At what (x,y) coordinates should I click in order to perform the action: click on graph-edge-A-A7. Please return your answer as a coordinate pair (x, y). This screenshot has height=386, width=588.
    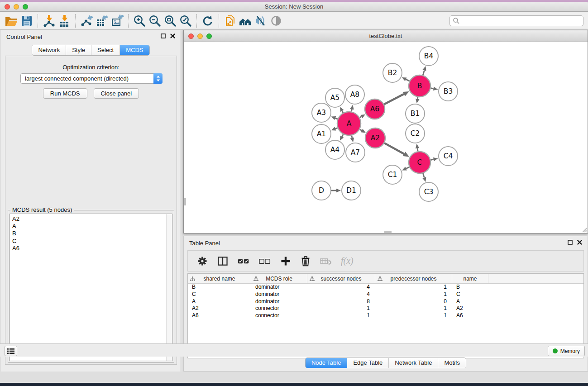
    Looking at the image, I should click on (352, 138).